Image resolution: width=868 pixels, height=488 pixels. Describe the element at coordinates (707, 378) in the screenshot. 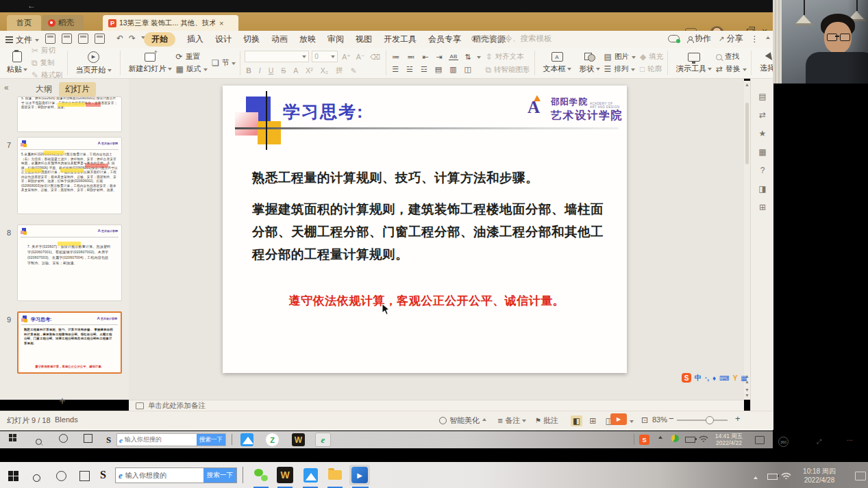

I see `ime-punctuation-icon: ·,` at that location.